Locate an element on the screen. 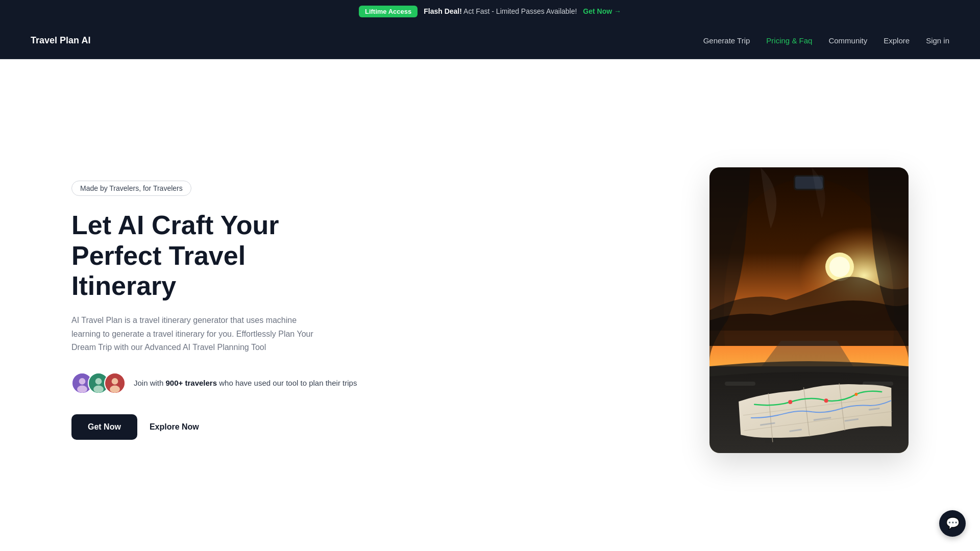 The height and width of the screenshot is (551, 980). chat-widget: 💬 is located at coordinates (952, 523).